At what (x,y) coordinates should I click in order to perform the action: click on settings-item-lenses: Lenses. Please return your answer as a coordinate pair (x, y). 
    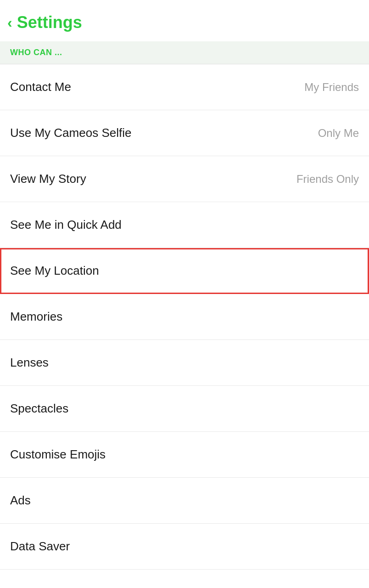
    Looking at the image, I should click on (184, 363).